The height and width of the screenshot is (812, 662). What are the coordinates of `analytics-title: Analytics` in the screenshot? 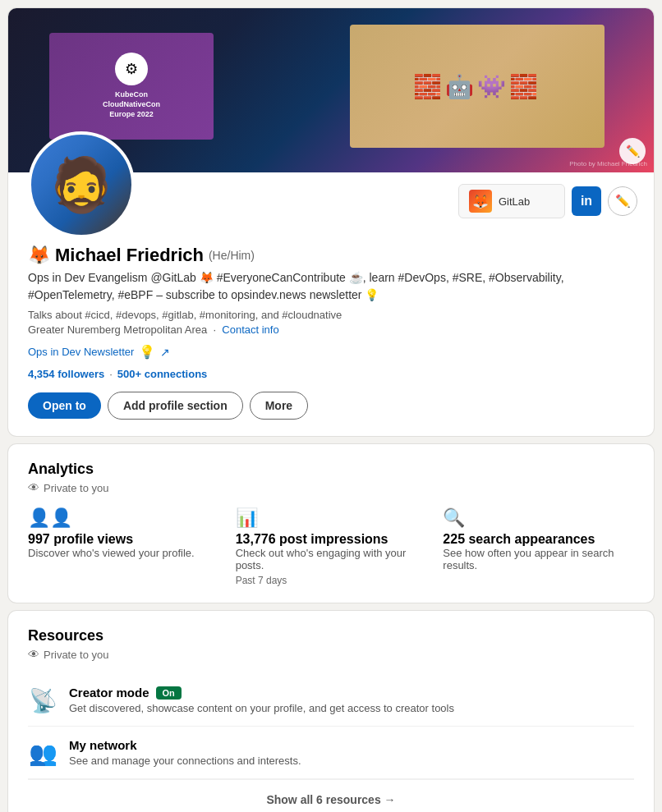 It's located at (331, 470).